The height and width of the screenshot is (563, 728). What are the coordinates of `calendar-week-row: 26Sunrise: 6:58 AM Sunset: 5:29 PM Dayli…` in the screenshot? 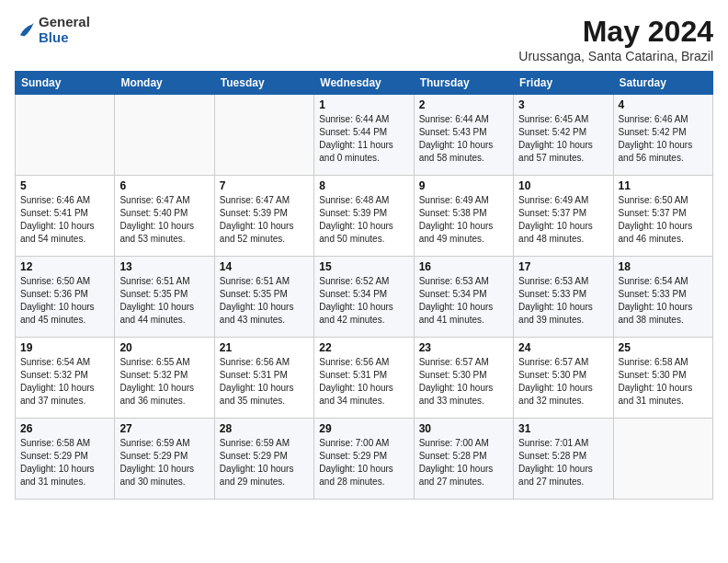 It's located at (364, 459).